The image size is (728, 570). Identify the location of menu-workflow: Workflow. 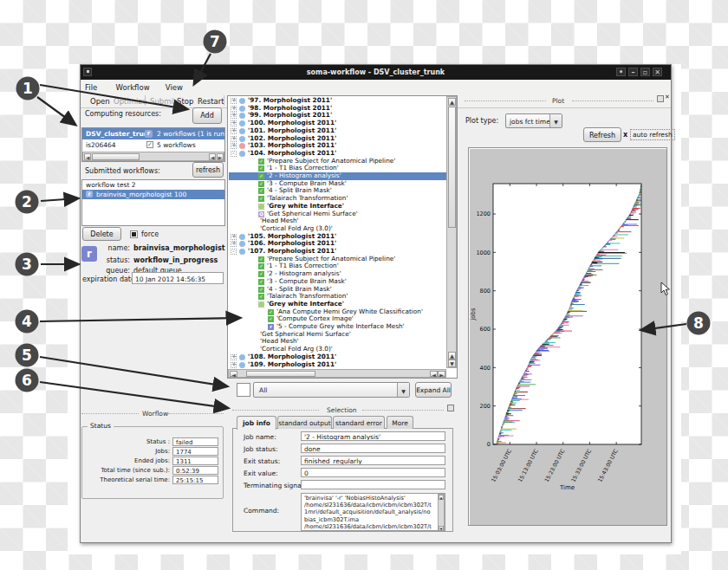
(133, 87).